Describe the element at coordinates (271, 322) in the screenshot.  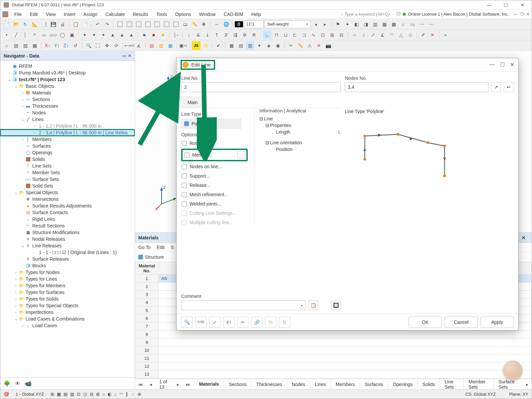
I see `dlg-script-icon: %` at that location.